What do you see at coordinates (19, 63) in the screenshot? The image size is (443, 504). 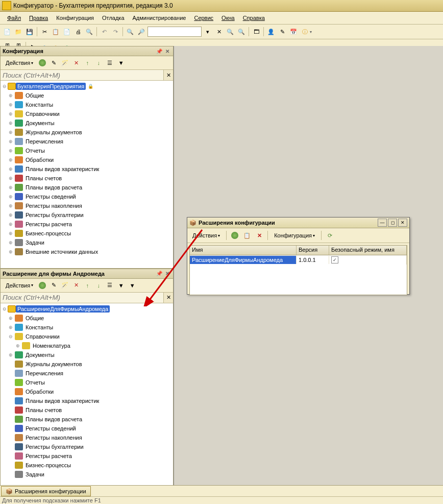 I see `actions-dropdown: Действия ▾` at bounding box center [19, 63].